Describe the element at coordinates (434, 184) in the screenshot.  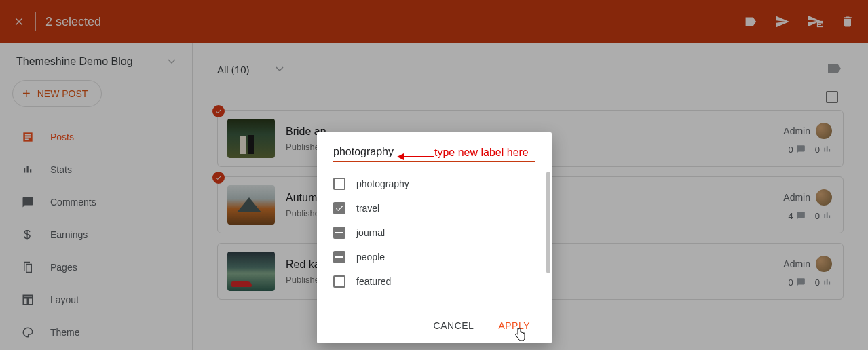
I see `label-option: photography` at that location.